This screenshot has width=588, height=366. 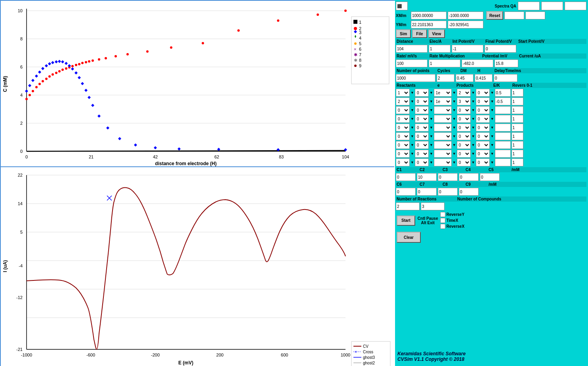 What do you see at coordinates (503, 128) in the screenshot?
I see `r5-ek-input` at bounding box center [503, 128].